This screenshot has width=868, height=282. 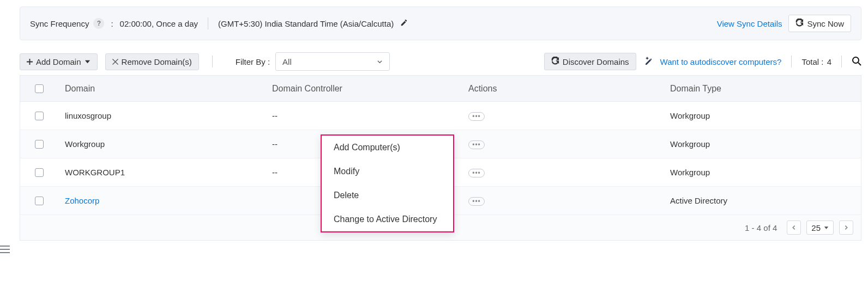 What do you see at coordinates (846, 228) in the screenshot?
I see `next-page-button` at bounding box center [846, 228].